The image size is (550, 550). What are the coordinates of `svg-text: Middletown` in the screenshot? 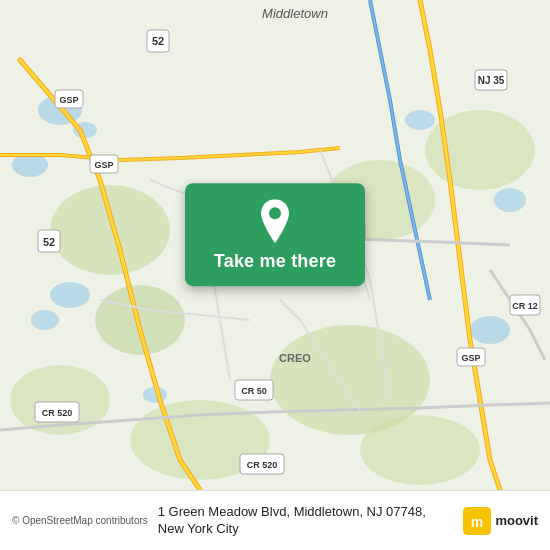 It's located at (295, 14).